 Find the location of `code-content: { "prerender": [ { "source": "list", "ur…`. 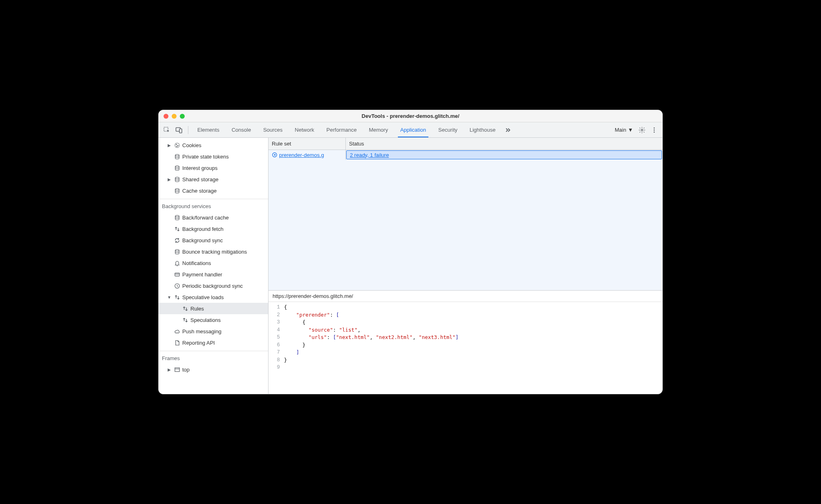

code-content: { "prerender": [ { "source": "list", "ur… is located at coordinates (371, 349).